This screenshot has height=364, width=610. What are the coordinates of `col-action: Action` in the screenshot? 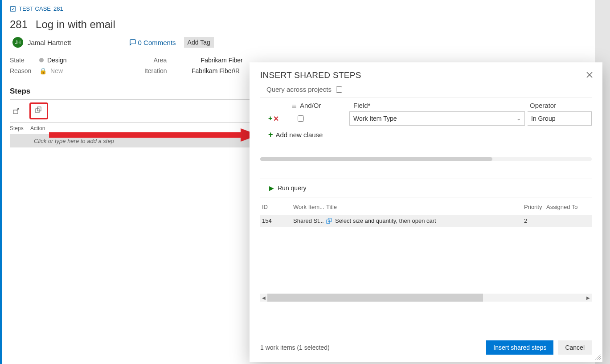 It's located at (37, 128).